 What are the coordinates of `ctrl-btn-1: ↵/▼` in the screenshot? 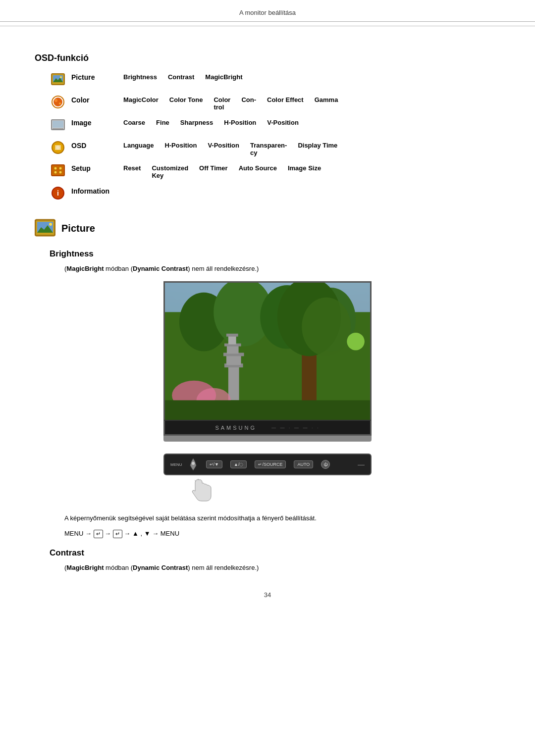 It's located at (214, 464).